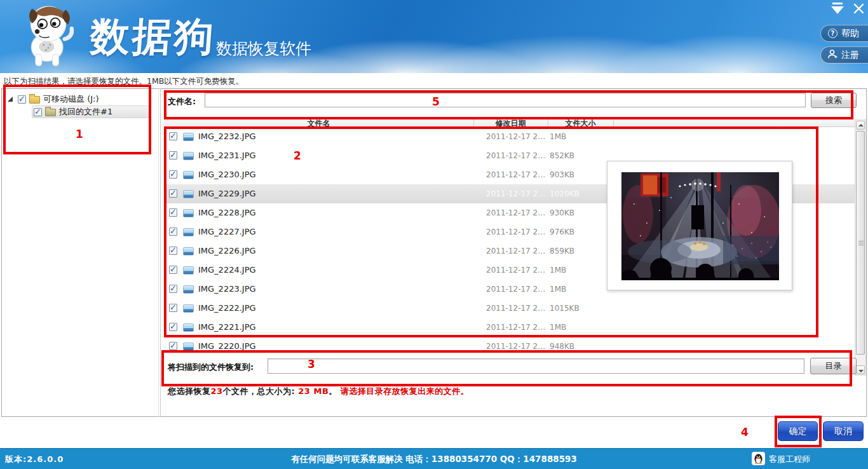  What do you see at coordinates (510, 327) in the screenshot?
I see `file-row: IMG_2221.JPG 2011-12-17 2… 1MB` at bounding box center [510, 327].